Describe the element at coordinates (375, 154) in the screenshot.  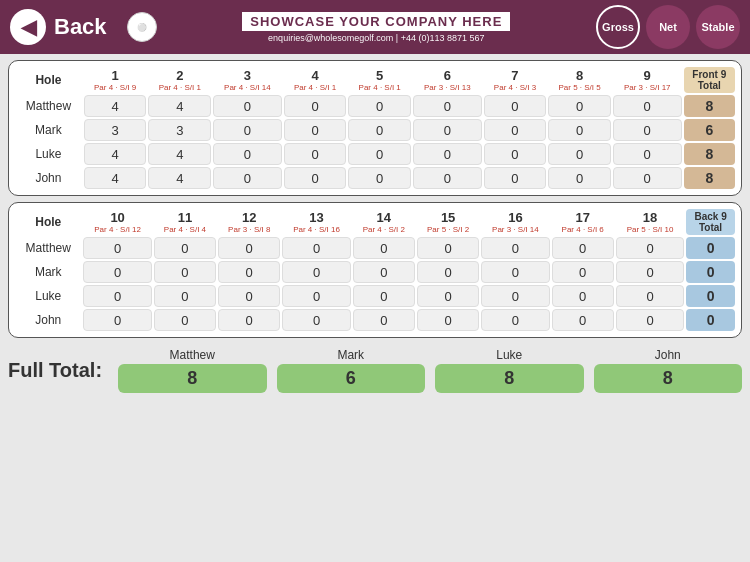
I see `front9-player-row: Luke4400000008` at that location.